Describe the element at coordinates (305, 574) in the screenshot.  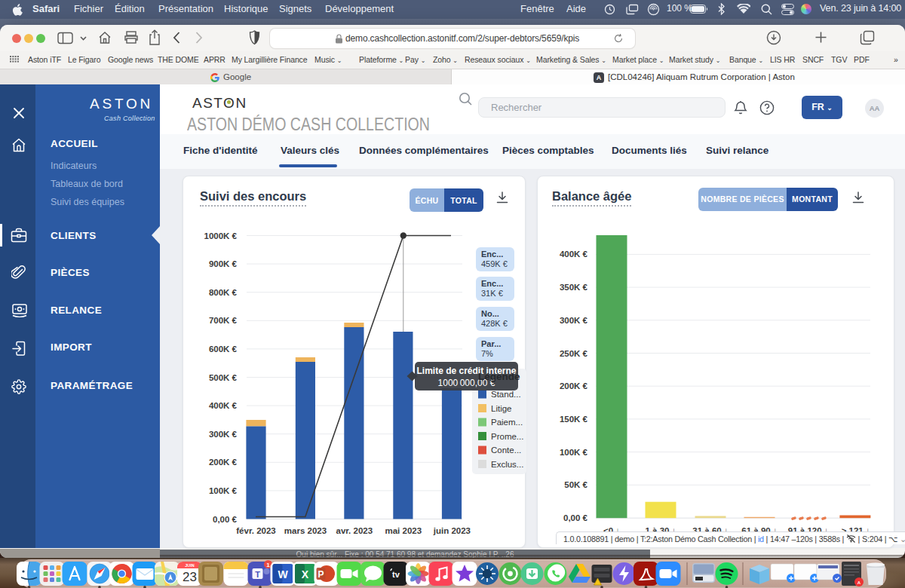
I see `svg-text: X` at that location.